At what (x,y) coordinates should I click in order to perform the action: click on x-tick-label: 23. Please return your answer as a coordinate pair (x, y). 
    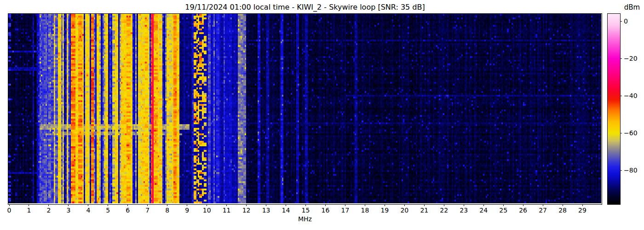
    Looking at the image, I should click on (464, 210).